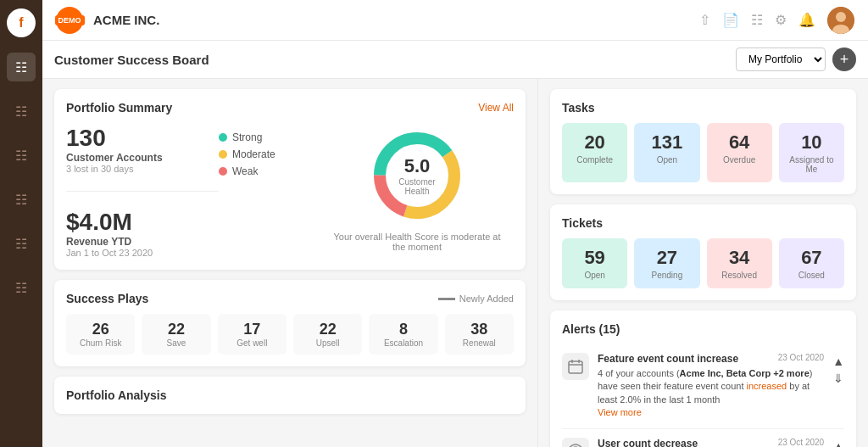 Image resolution: width=868 pixels, height=447 pixels. What do you see at coordinates (576, 443) in the screenshot?
I see `user-circle-icon` at bounding box center [576, 443].